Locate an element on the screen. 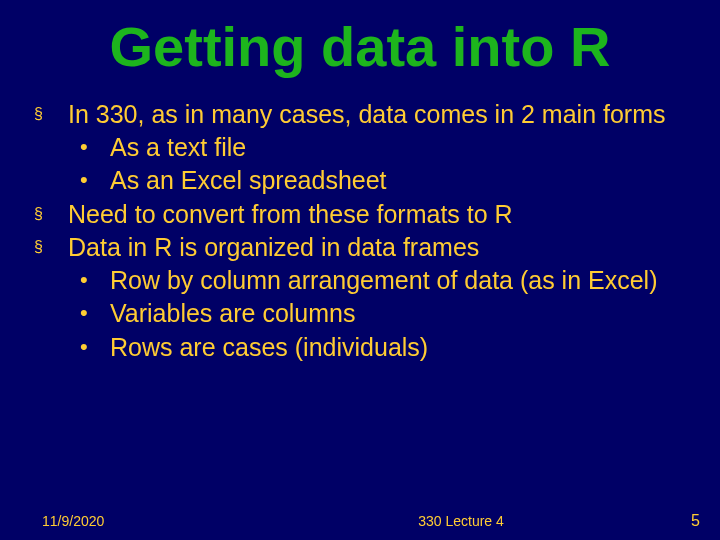 Image resolution: width=720 pixels, height=540 pixels. bullet-text: Need to convert from these formats to R is located at coordinates (381, 214).